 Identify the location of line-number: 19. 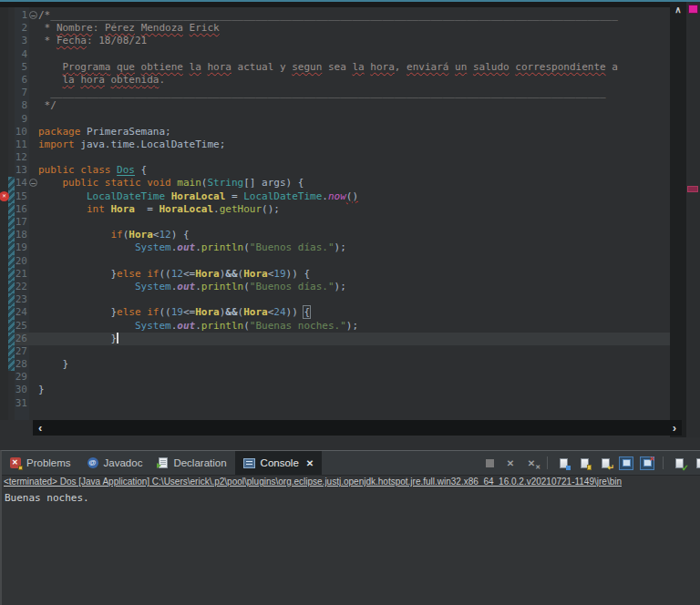
(22, 248).